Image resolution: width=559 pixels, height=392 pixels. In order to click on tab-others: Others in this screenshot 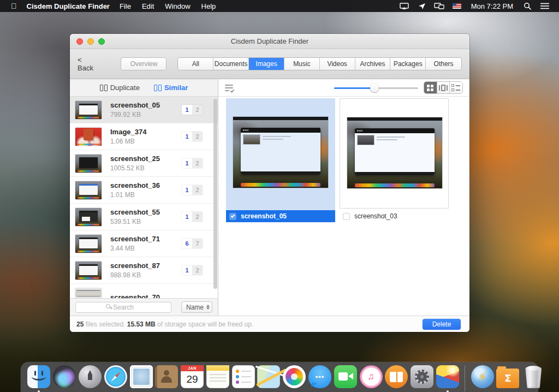, I will do `click(443, 64)`.